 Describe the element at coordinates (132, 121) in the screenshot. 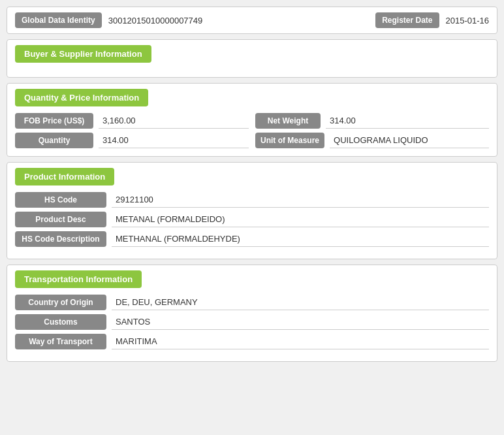

I see `fob-price-row: FOB Price (US$) 3,160.00` at that location.